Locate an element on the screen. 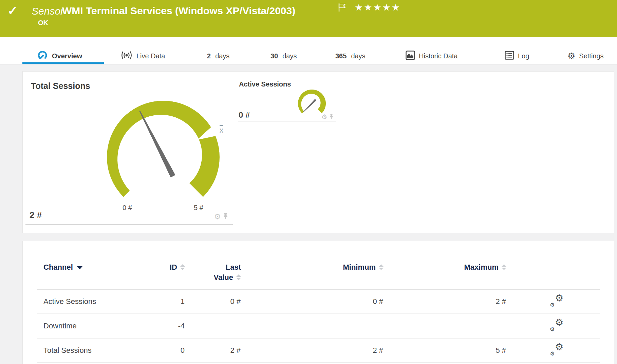 Image resolution: width=617 pixels, height=364 pixels. sensor-status-text: OK is located at coordinates (43, 23).